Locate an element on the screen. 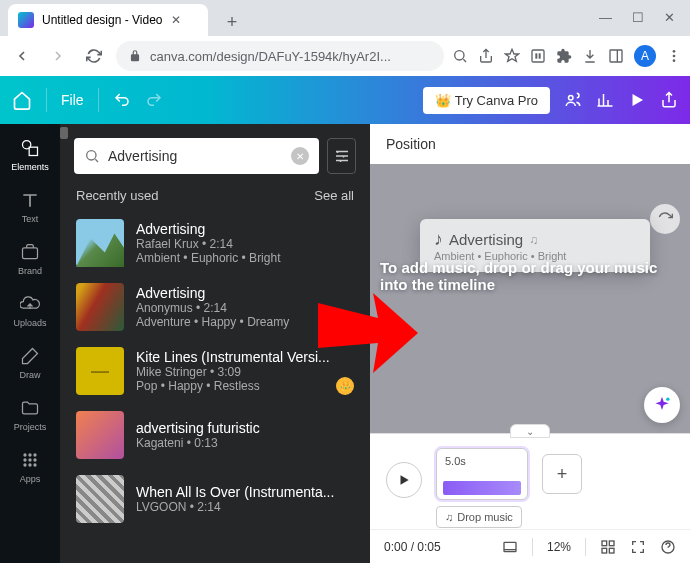 The width and height of the screenshot is (690, 563). forward-button is located at coordinates (58, 56).